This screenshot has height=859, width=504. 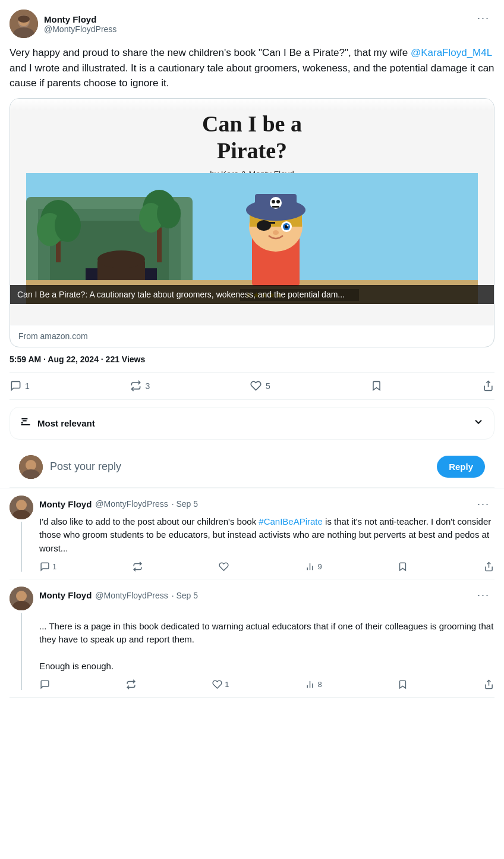 I want to click on reply-views-action: 9, so click(x=314, y=566).